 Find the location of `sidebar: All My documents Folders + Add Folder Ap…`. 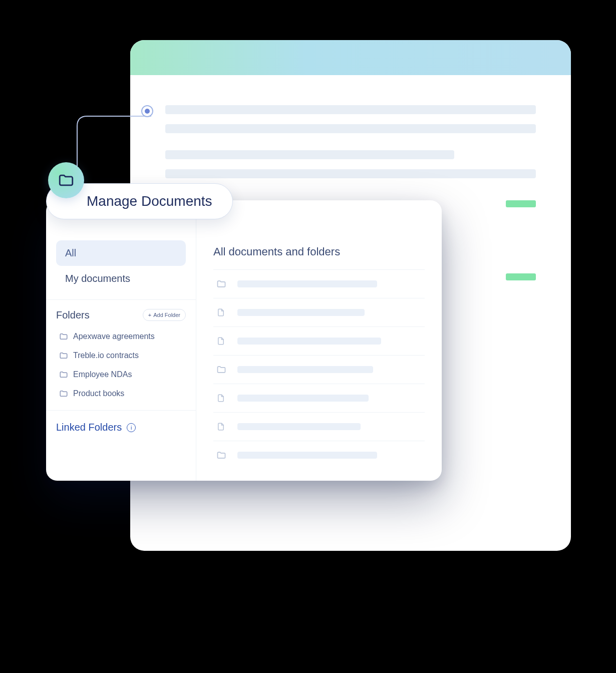

sidebar: All My documents Folders + Add Folder Ap… is located at coordinates (121, 341).